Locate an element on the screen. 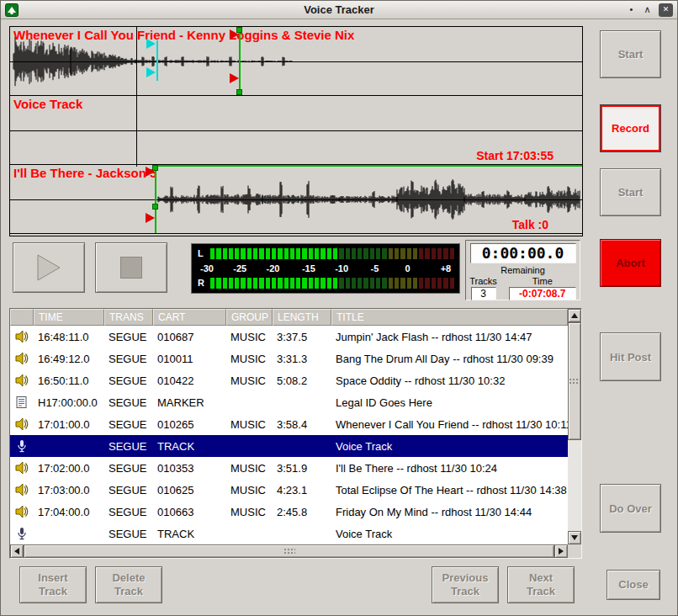 The image size is (678, 616). log-row: 17:02:00.0SEGUE010353MUSIC3:51.9I'll Be … is located at coordinates (289, 468).